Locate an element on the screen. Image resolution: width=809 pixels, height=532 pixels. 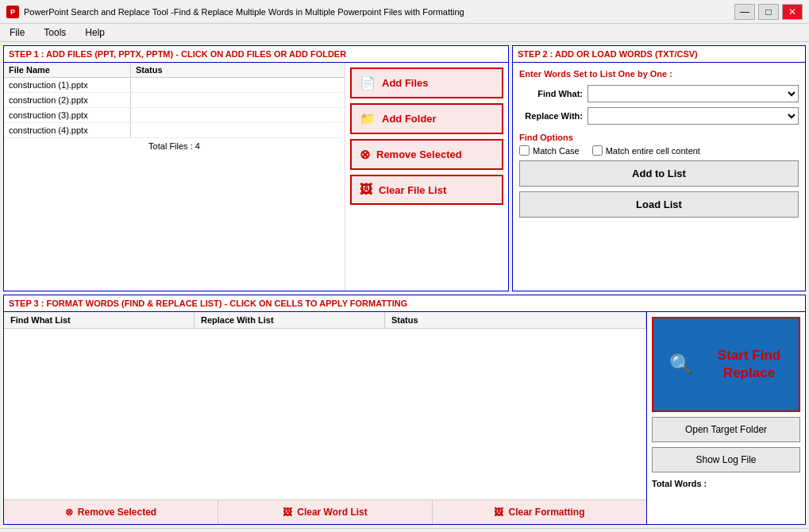
col-find-what-list: Find What List is located at coordinates (99, 320).